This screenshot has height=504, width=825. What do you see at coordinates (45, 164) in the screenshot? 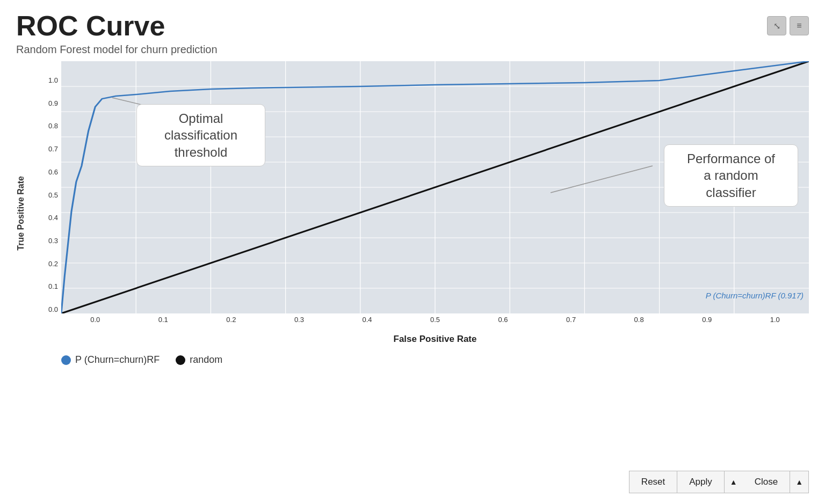
I see `y-tick: 0.6` at bounding box center [45, 164].